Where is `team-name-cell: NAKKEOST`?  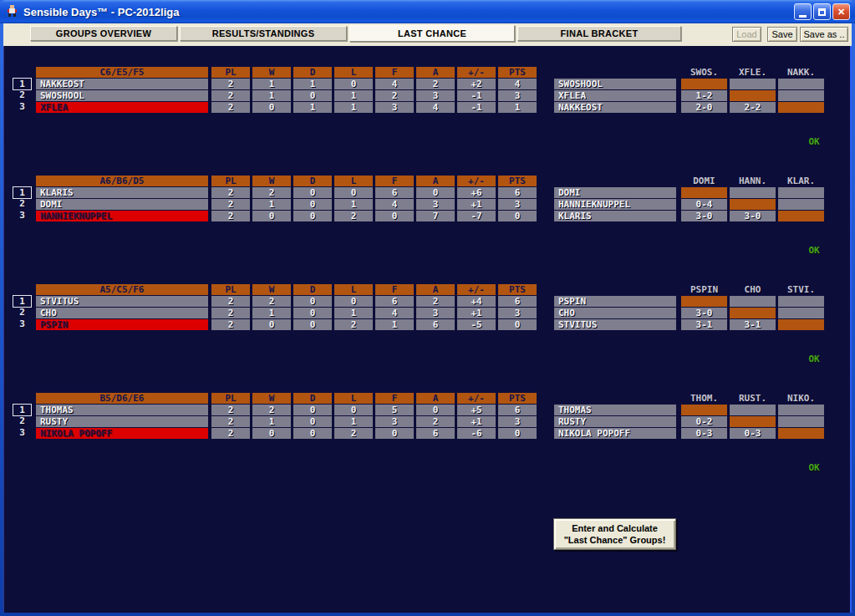
team-name-cell: NAKKEOST is located at coordinates (122, 84).